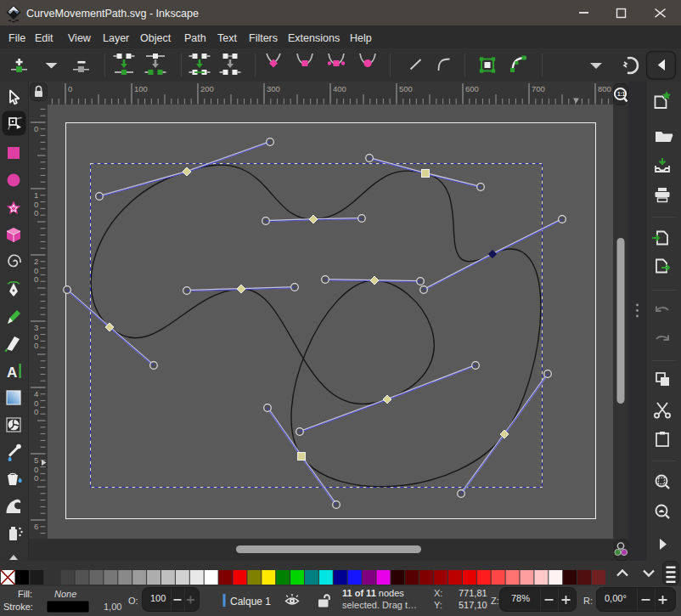 Image resolution: width=681 pixels, height=616 pixels. What do you see at coordinates (538, 88) in the screenshot?
I see `svg-text: 700` at bounding box center [538, 88].